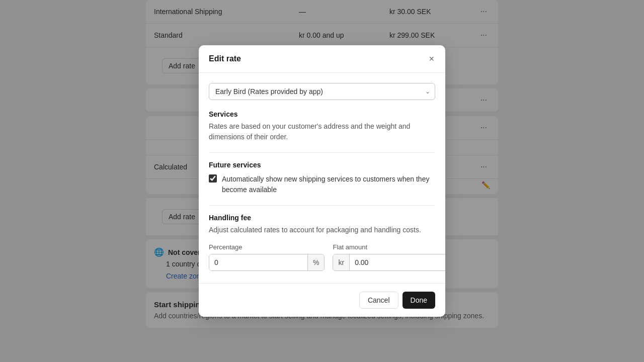 This screenshot has height=362, width=644. What do you see at coordinates (397, 262) in the screenshot?
I see `flat-amount-input` at bounding box center [397, 262].